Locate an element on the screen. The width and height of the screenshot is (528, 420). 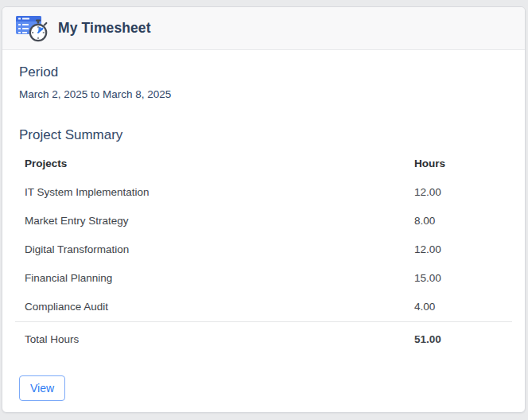
hours-cell: 15.00 is located at coordinates (458, 278).